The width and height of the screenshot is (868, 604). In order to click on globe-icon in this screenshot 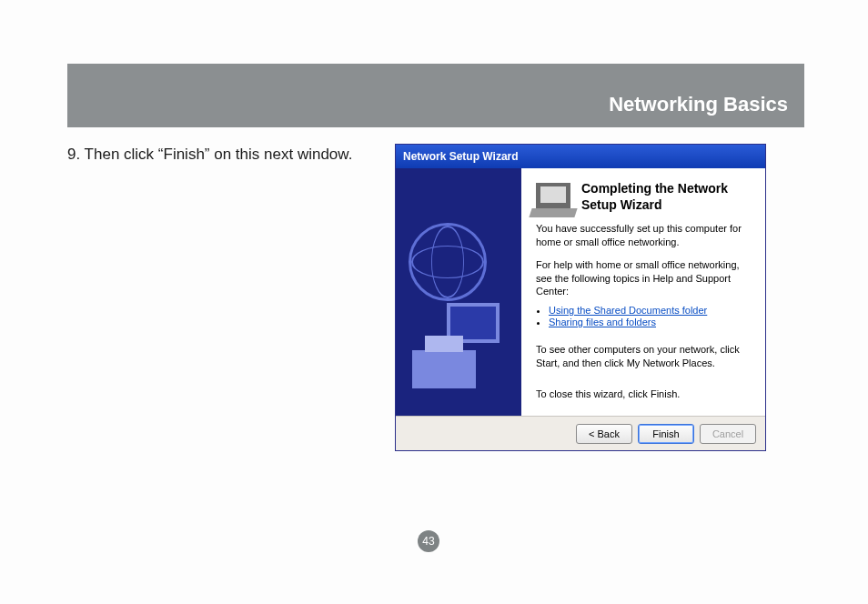, I will do `click(448, 262)`.